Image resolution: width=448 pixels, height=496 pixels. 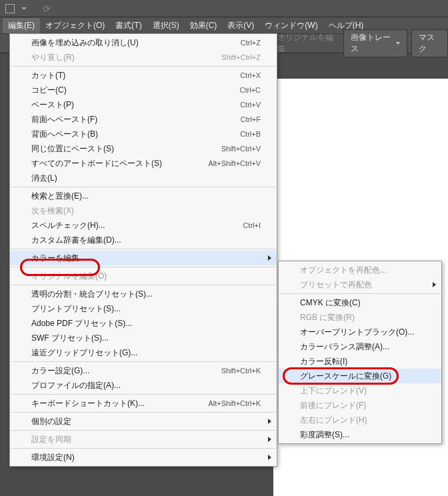 I want to click on shortcut: Ctrl+F, so click(x=251, y=119).